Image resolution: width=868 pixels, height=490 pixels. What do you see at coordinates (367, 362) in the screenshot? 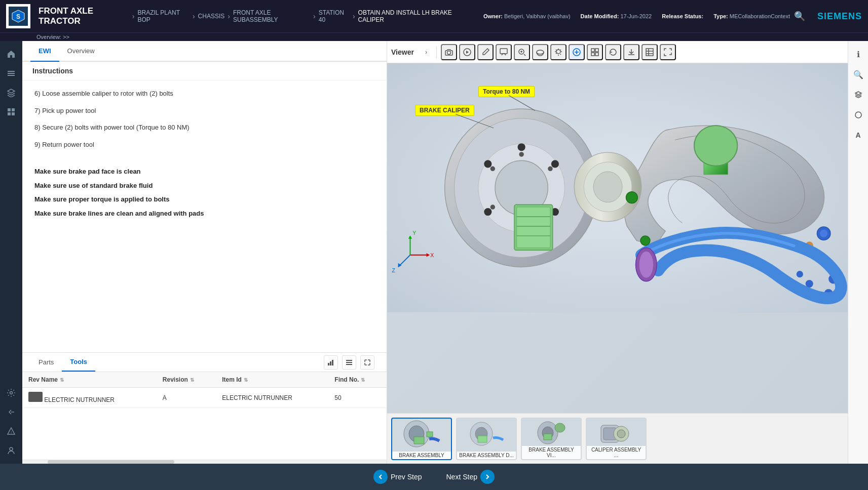
I see `parts-expand-btn` at bounding box center [367, 362].